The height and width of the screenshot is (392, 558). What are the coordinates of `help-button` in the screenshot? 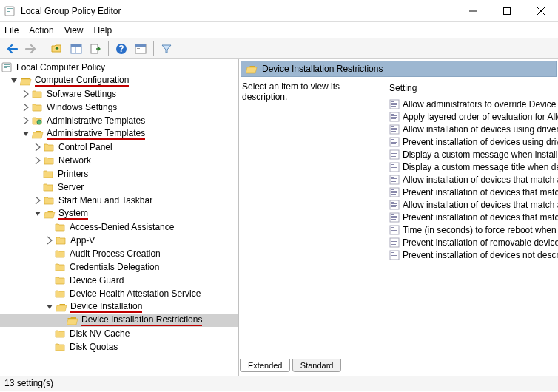 It's located at (121, 49).